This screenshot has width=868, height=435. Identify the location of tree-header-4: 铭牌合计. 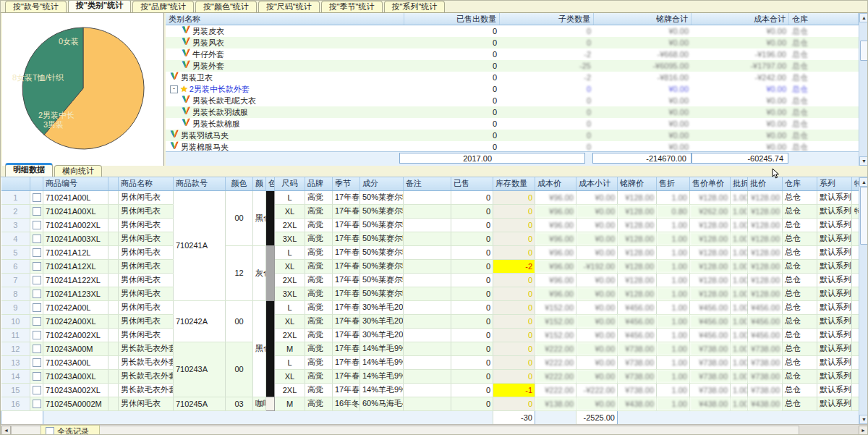
(642, 19).